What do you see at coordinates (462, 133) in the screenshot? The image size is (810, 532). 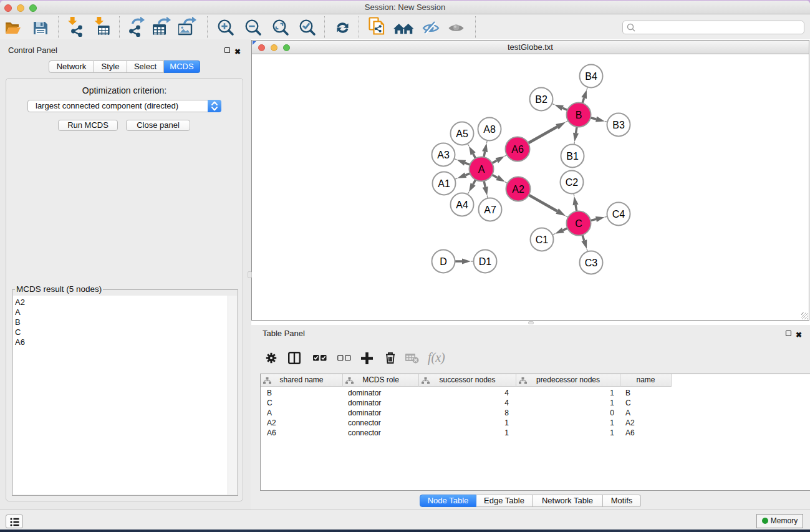 I see `svg-text: A5` at bounding box center [462, 133].